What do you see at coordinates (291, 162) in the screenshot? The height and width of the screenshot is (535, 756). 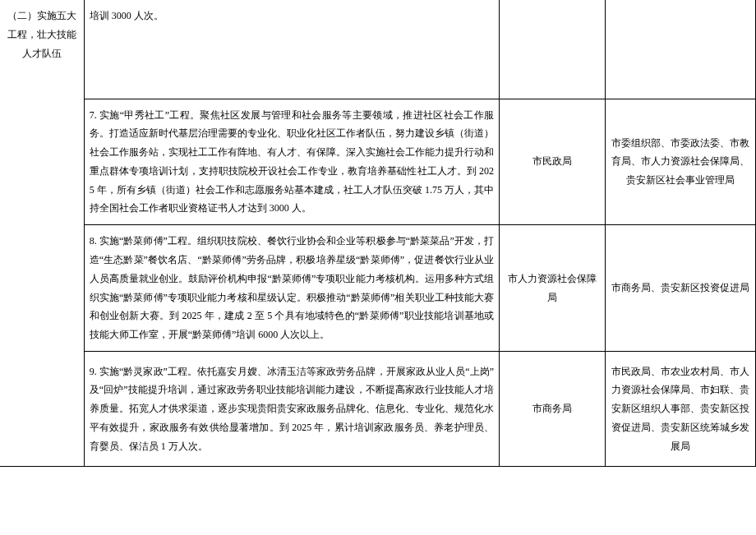 I see `desc-cell: 7. 实施“甲秀社工”工程。聚焦社区发展与管理和社会服务等主要领域，推进社区社会…` at bounding box center [291, 162].